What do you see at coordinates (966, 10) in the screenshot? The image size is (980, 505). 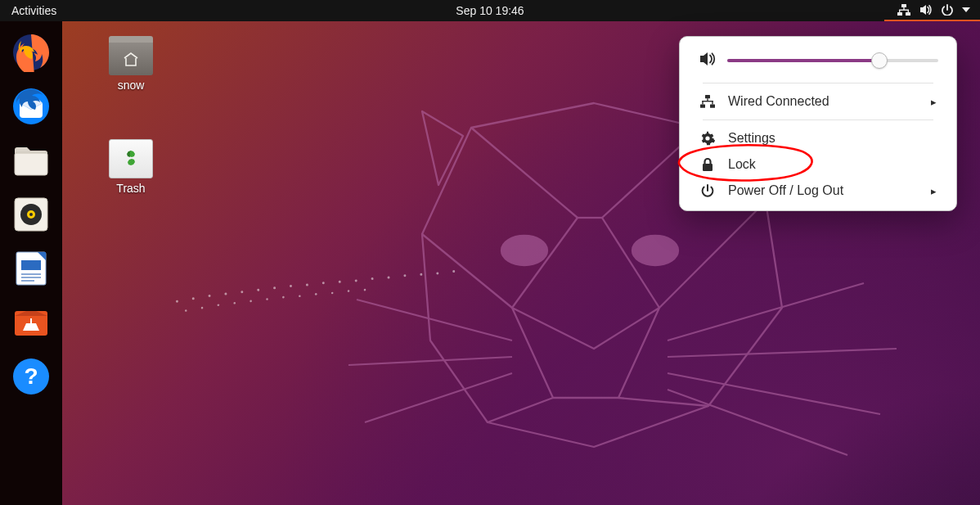 I see `dropdown-icon` at bounding box center [966, 10].